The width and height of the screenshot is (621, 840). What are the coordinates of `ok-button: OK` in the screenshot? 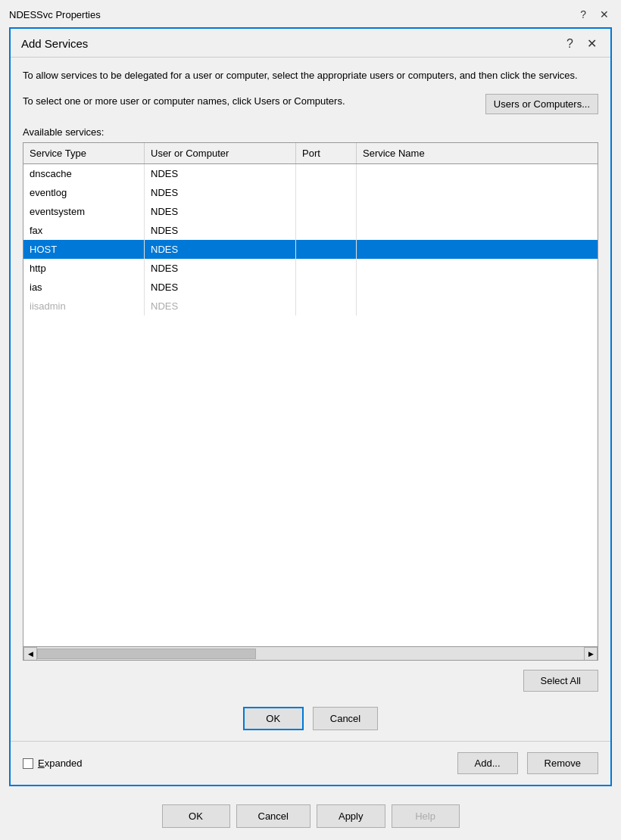 It's located at (273, 719).